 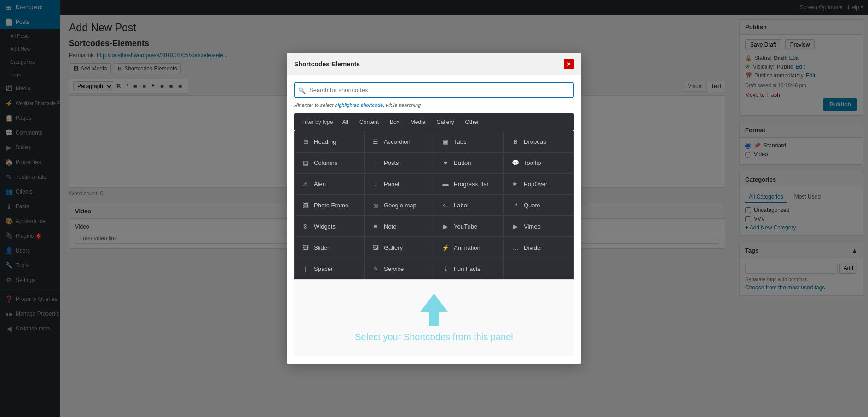 I want to click on sc-accordion: ☰Accordion, so click(x=399, y=141).